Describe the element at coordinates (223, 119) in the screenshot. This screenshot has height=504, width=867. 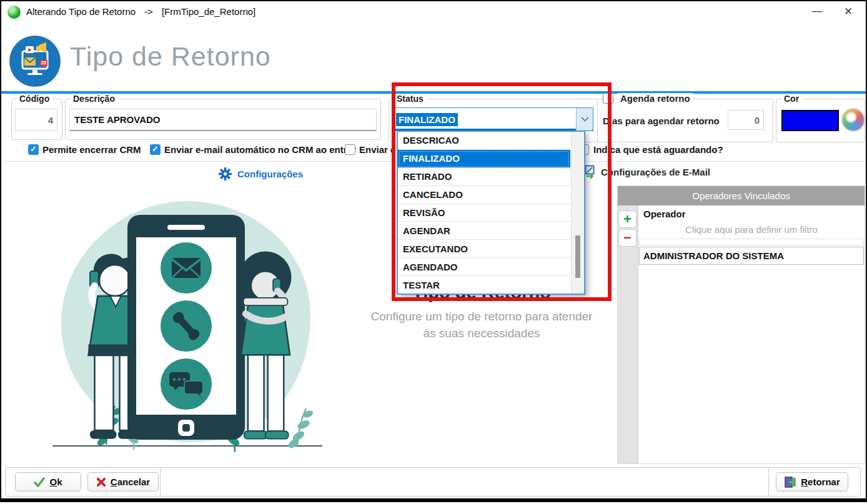
I see `descricao-group: Descrição TESTE APROVADO` at that location.